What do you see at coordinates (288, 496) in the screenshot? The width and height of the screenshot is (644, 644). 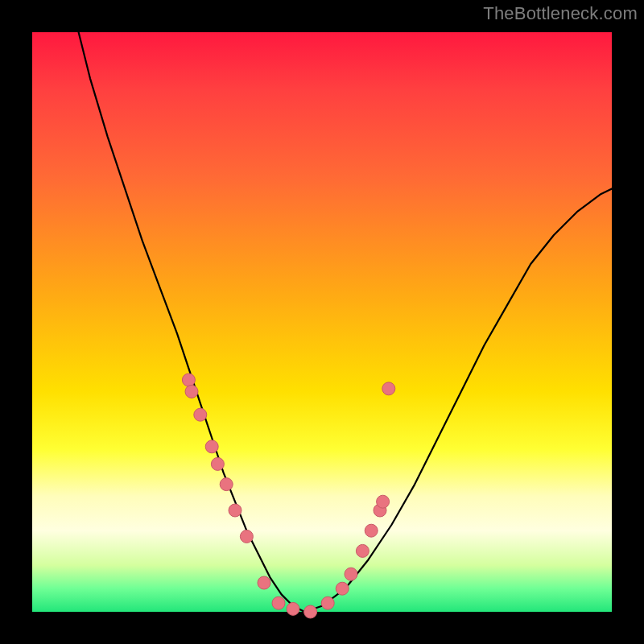 I see `highlighted-points` at bounding box center [288, 496].